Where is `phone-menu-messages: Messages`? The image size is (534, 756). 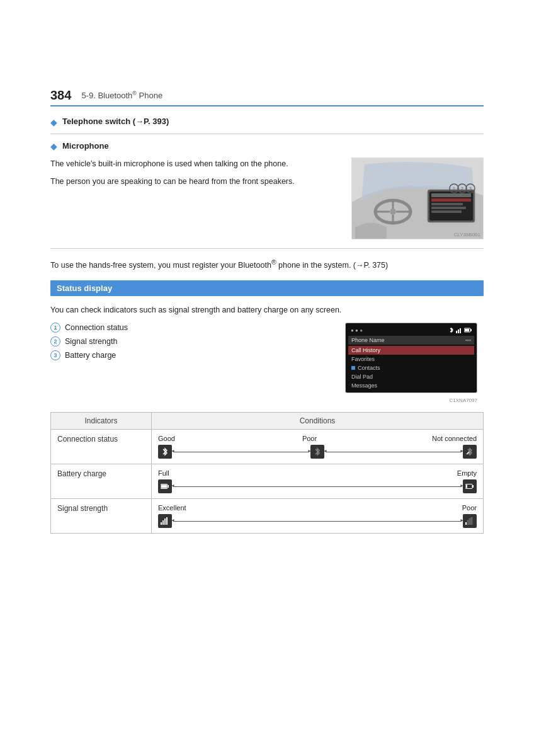
phone-menu-messages: Messages is located at coordinates (411, 386).